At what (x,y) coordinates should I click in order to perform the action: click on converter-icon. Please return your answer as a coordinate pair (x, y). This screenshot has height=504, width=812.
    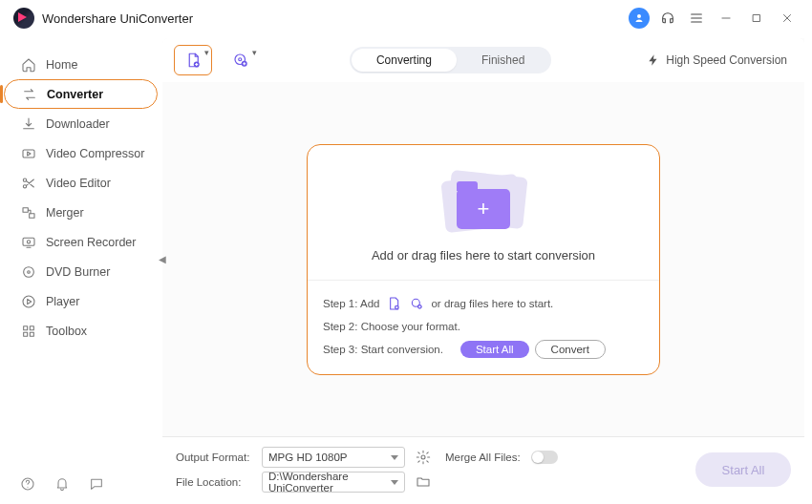
    Looking at the image, I should click on (30, 94).